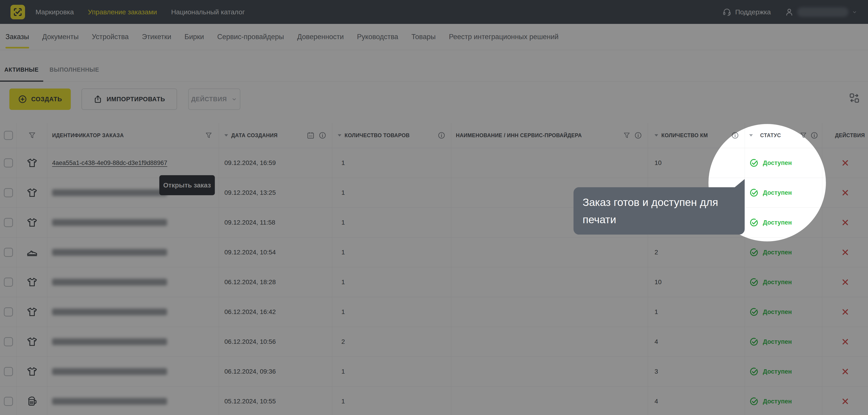 The image size is (868, 415). Describe the element at coordinates (208, 12) in the screenshot. I see `nav-national-catalog: Национальный каталог` at that location.